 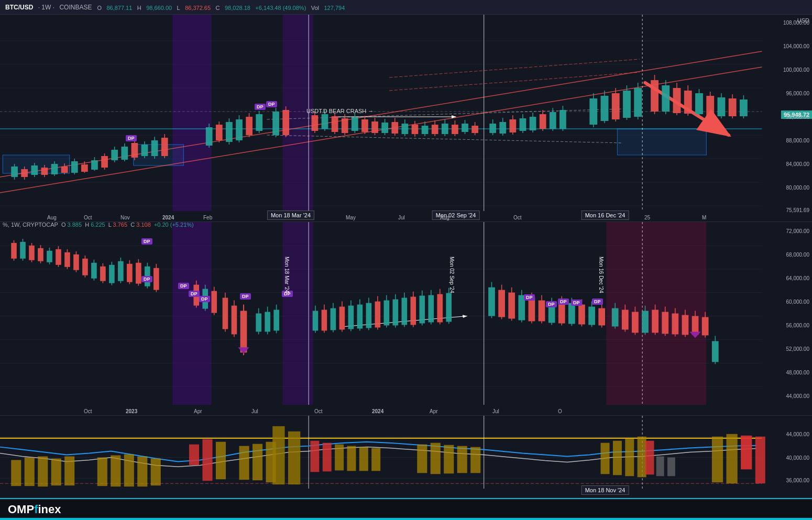 What do you see at coordinates (798, 164) in the screenshot?
I see `y-84k: 84,000.00` at bounding box center [798, 164].